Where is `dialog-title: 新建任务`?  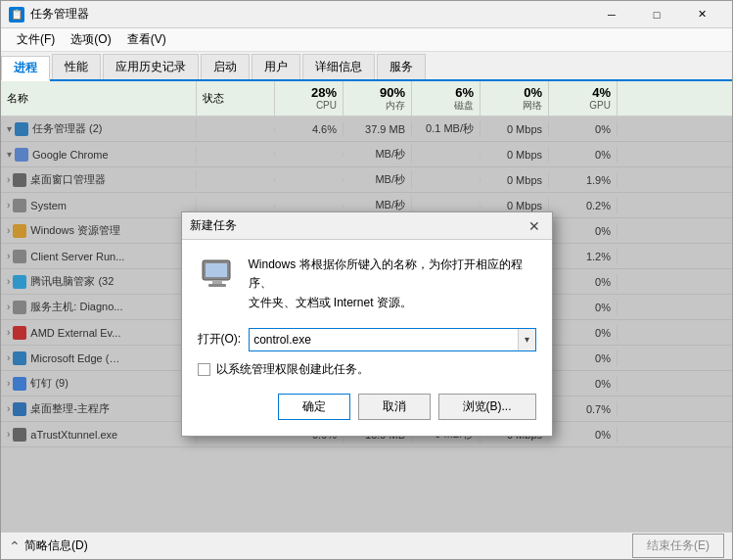
dialog-title: 新建任务 is located at coordinates (357, 225).